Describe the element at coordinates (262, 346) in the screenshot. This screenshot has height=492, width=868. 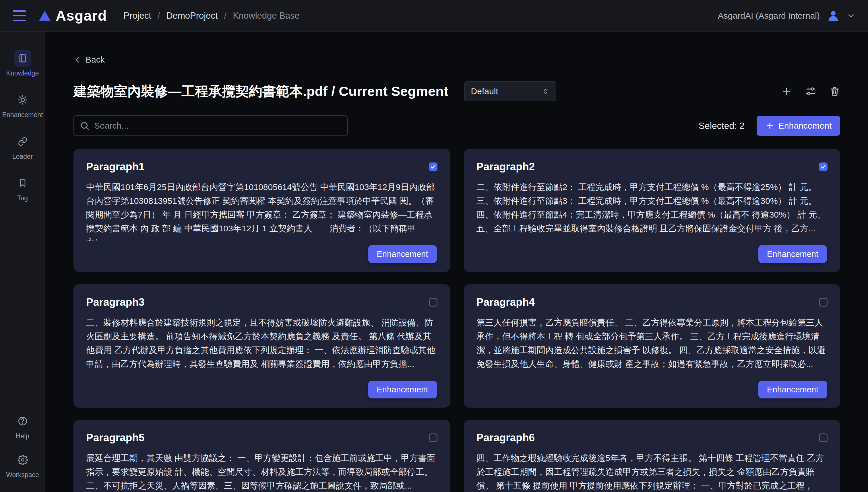
I see `card-text: 二、裝修材料應合於建築技術規則之規定，且不得妨害或破壞防火避難設施、 消防設備、…` at that location.